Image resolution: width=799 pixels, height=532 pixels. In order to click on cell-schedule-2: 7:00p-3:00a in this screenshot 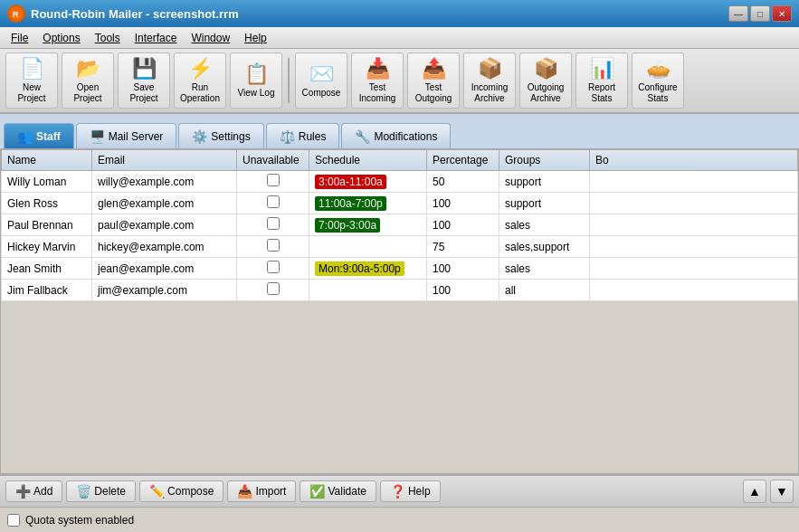, I will do `click(368, 225)`.